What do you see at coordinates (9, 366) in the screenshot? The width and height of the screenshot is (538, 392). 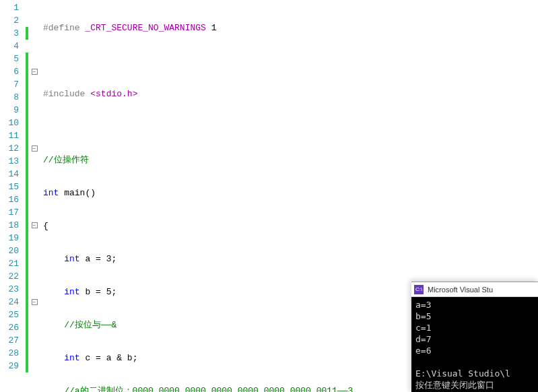 I see `line-number: 29` at bounding box center [9, 366].